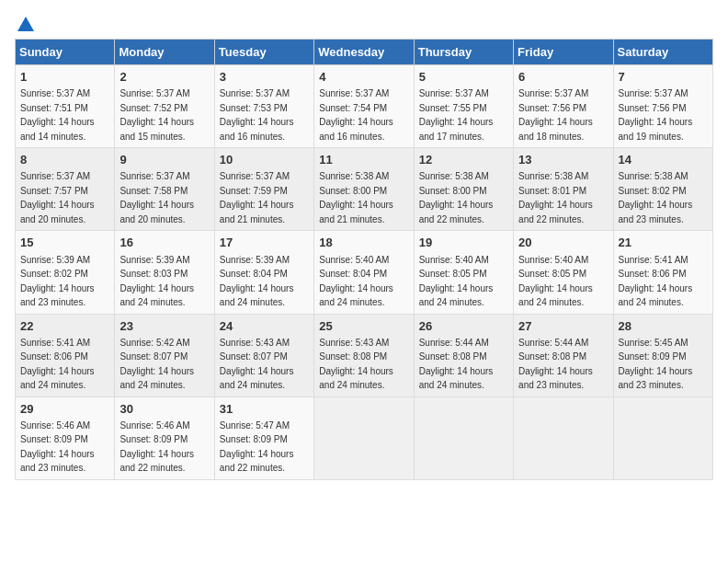  I want to click on calendar-header-wednesday: Wednesday, so click(364, 52).